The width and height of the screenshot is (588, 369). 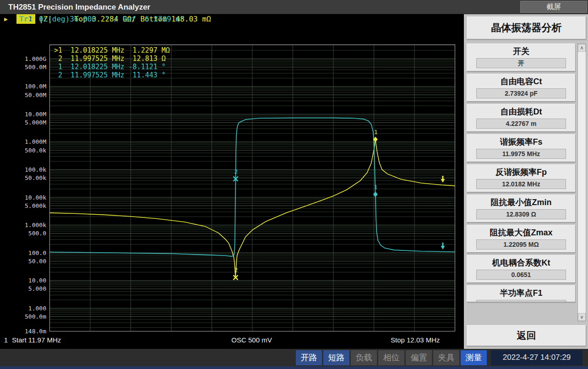 What do you see at coordinates (521, 58) in the screenshot?
I see `sidebar-item-switch: 开关 开` at bounding box center [521, 58].